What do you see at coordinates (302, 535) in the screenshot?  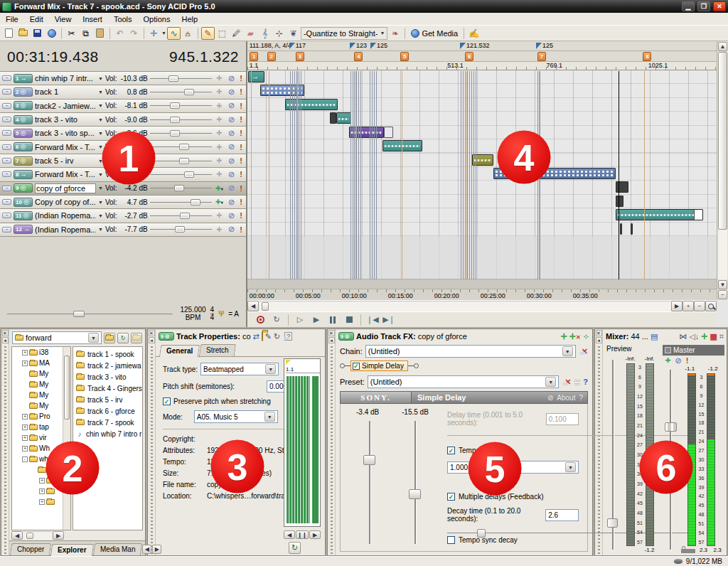 I see `wave-scroll-thumb: ❙❙` at bounding box center [302, 535].